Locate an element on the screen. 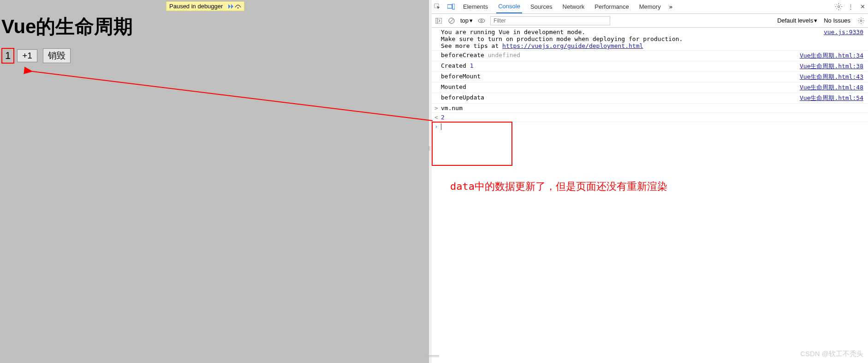 This screenshot has width=868, height=363. log-text: beforeUpdata is located at coordinates (620, 98).